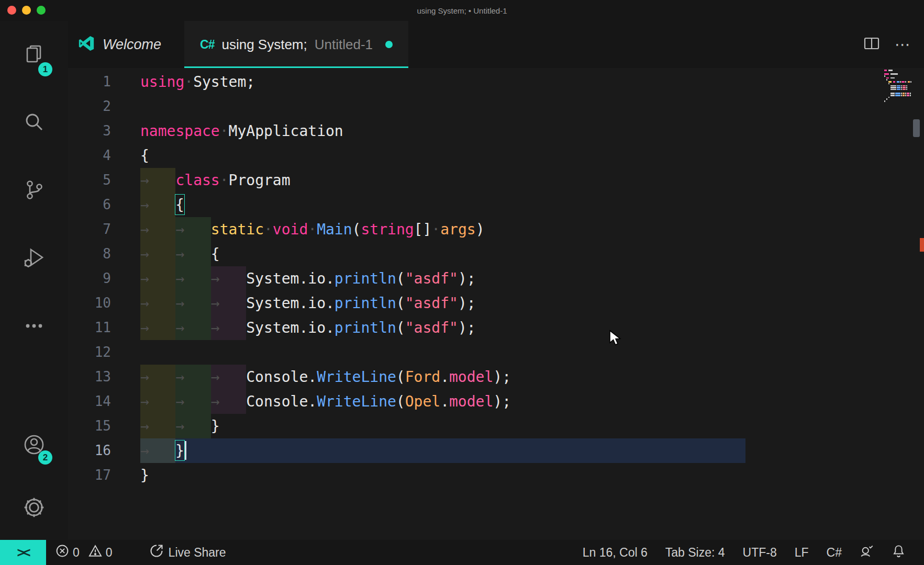 This screenshot has width=924, height=565. I want to click on sidebar-item-run-debug, so click(34, 259).